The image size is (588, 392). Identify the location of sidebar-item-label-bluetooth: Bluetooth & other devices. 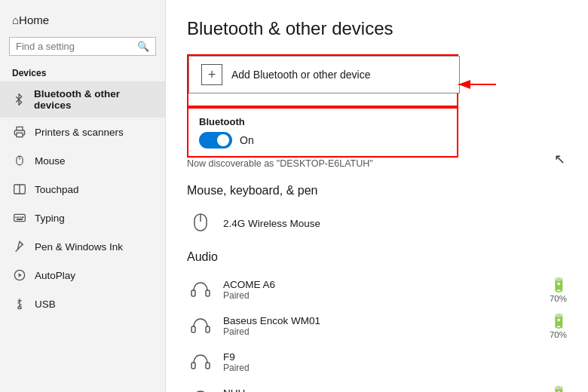
(93, 100).